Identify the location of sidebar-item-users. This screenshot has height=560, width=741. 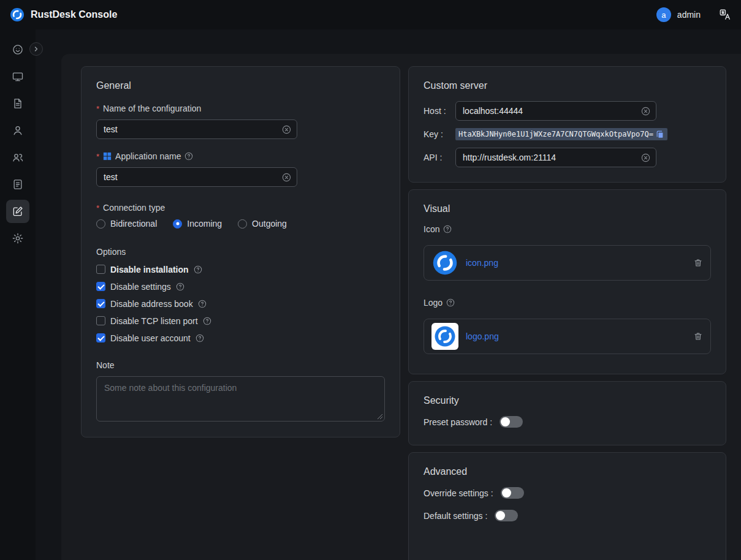
(18, 131).